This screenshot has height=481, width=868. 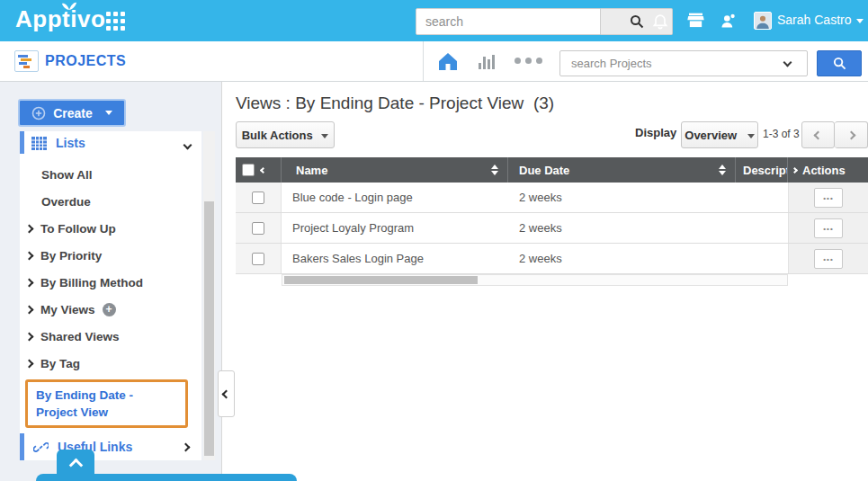 I want to click on table-row: Bakers Sales Login Page 2 weeks, so click(x=552, y=259).